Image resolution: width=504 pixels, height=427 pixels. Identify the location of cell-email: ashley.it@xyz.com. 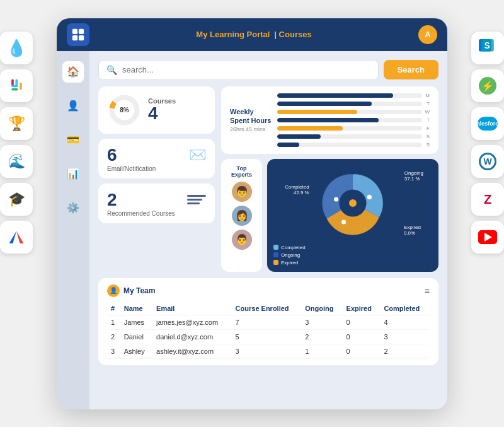
(192, 351).